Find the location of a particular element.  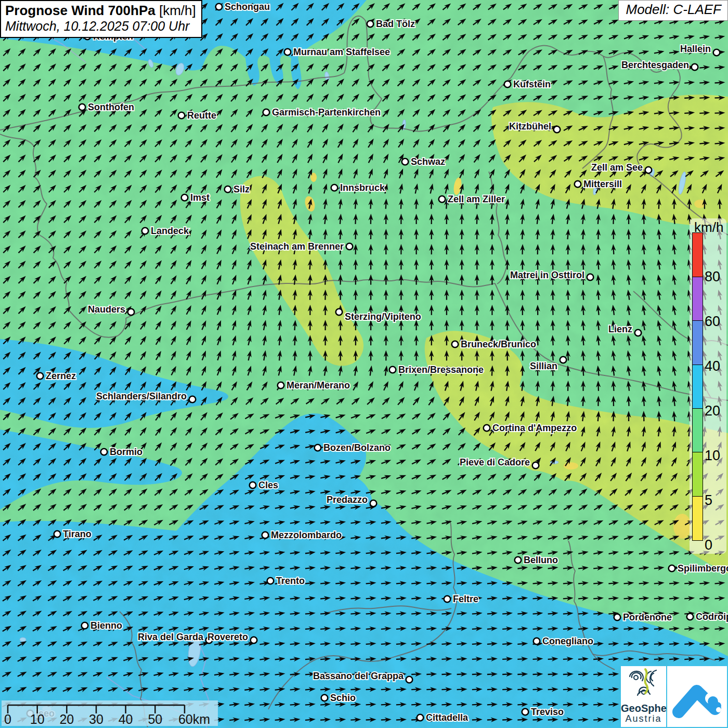

city-label: Rovereto is located at coordinates (228, 637).